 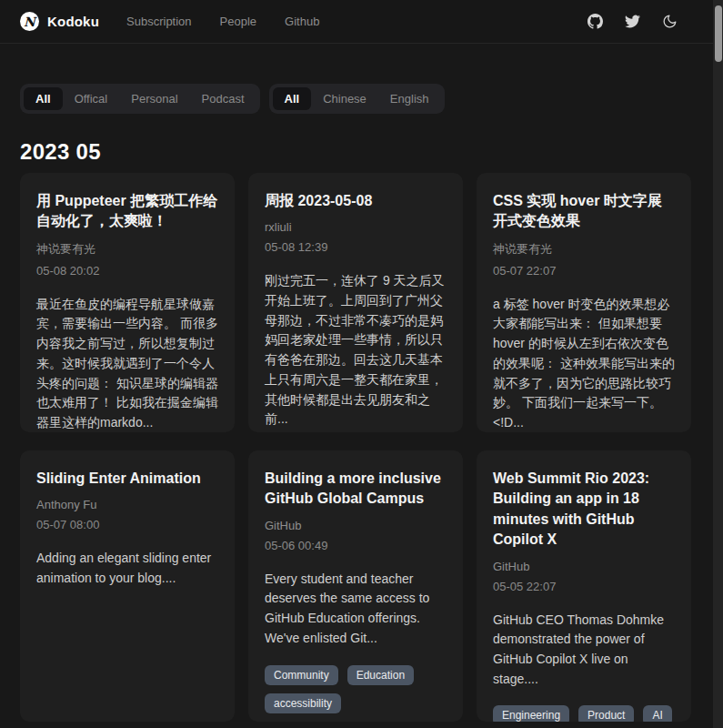 What do you see at coordinates (584, 650) in the screenshot?
I see `post-excerpt: GitHub CEO Thomas Dohmke demonstrated th…` at bounding box center [584, 650].